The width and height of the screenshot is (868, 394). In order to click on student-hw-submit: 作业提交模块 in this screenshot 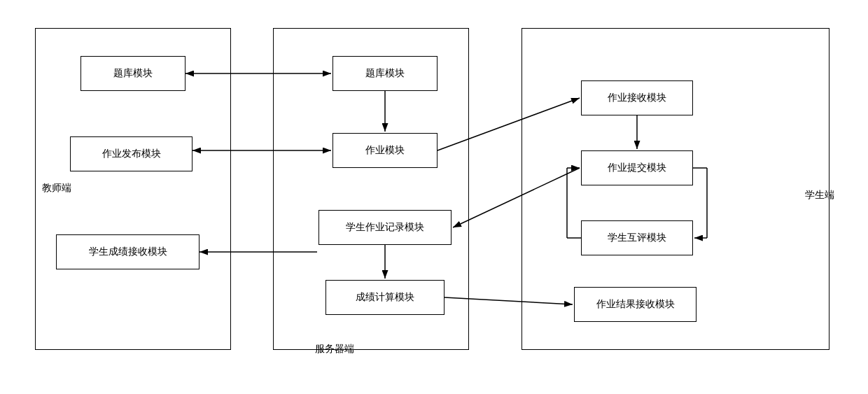, I will do `click(637, 168)`.